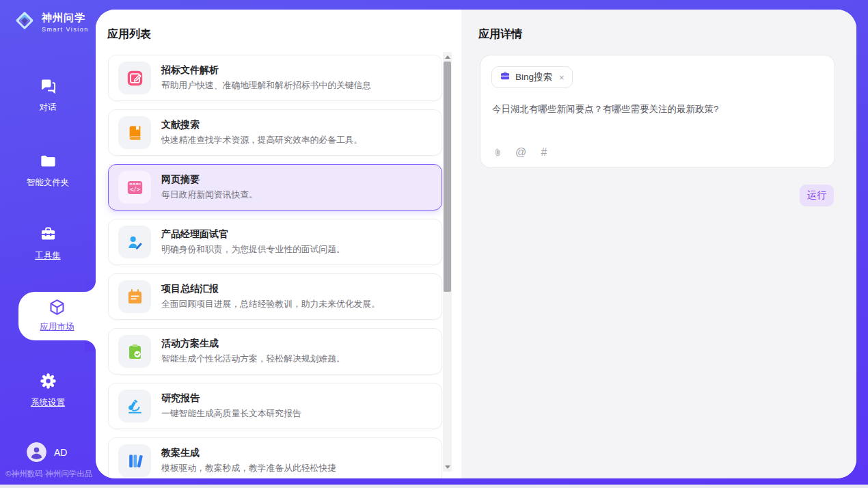 This screenshot has width=868, height=488. Describe the element at coordinates (48, 381) in the screenshot. I see `gear-icon` at that location.